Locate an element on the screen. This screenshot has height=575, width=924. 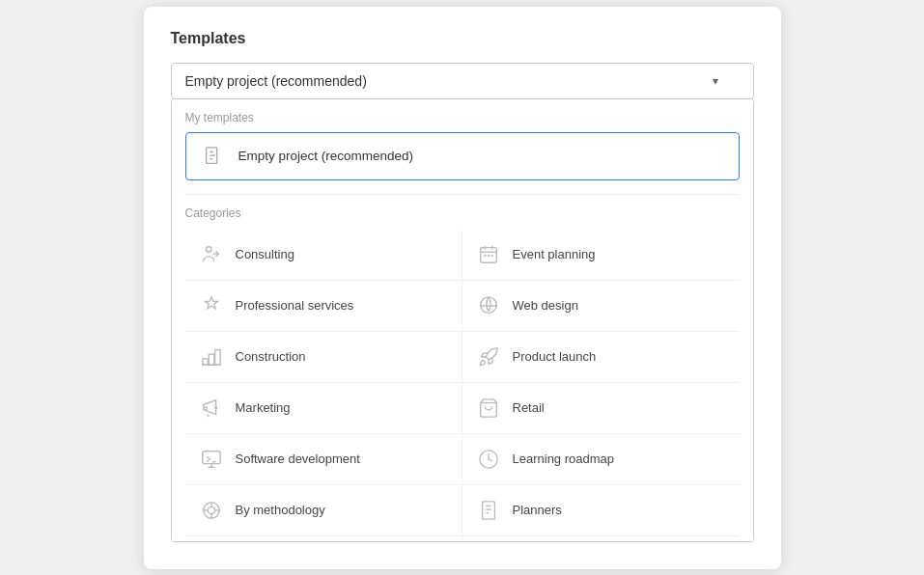
category-item-marketing: Marketing is located at coordinates (324, 409).